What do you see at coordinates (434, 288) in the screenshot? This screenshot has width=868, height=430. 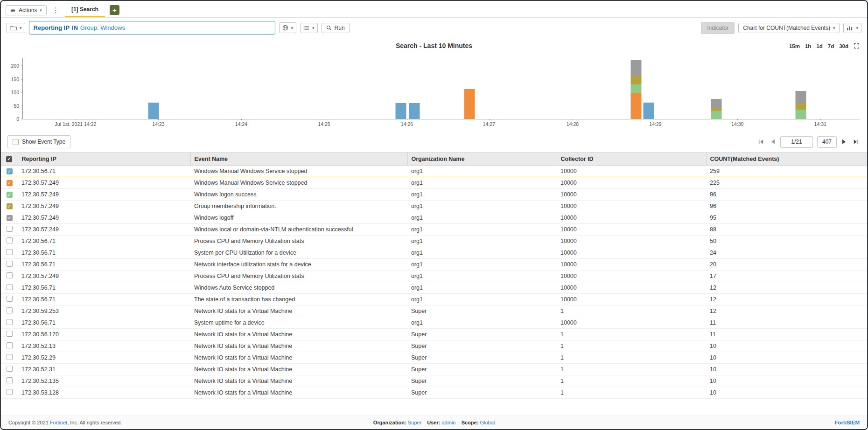 I see `table-row: 172.30.56.71Windows Auto Service stopped…` at bounding box center [434, 288].